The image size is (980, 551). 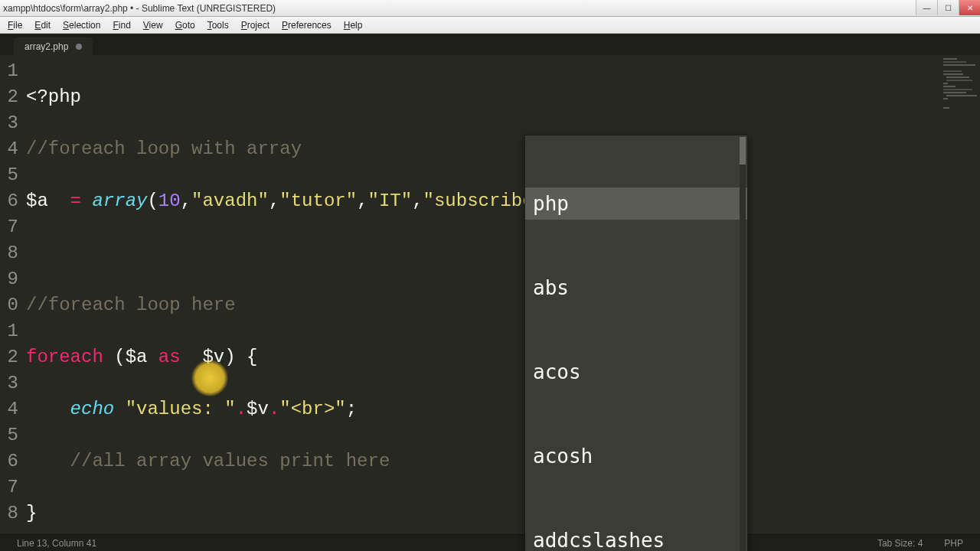 I want to click on menu-edit: Edit, so click(x=43, y=25).